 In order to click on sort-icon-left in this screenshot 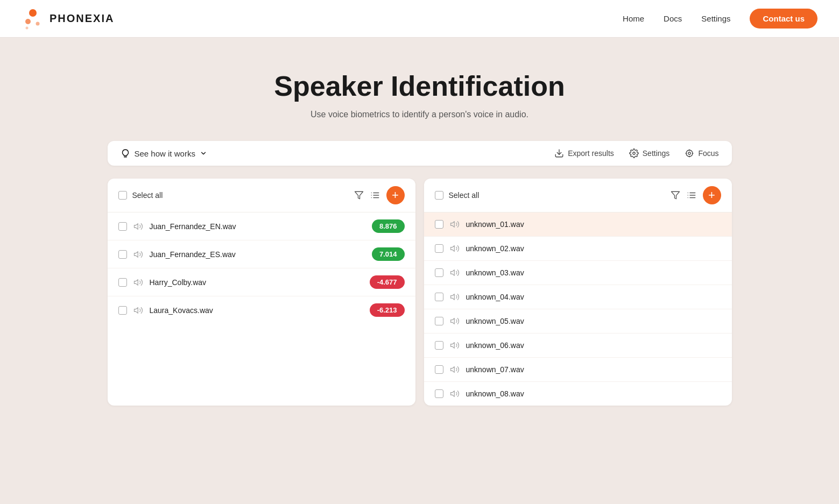, I will do `click(375, 195)`.